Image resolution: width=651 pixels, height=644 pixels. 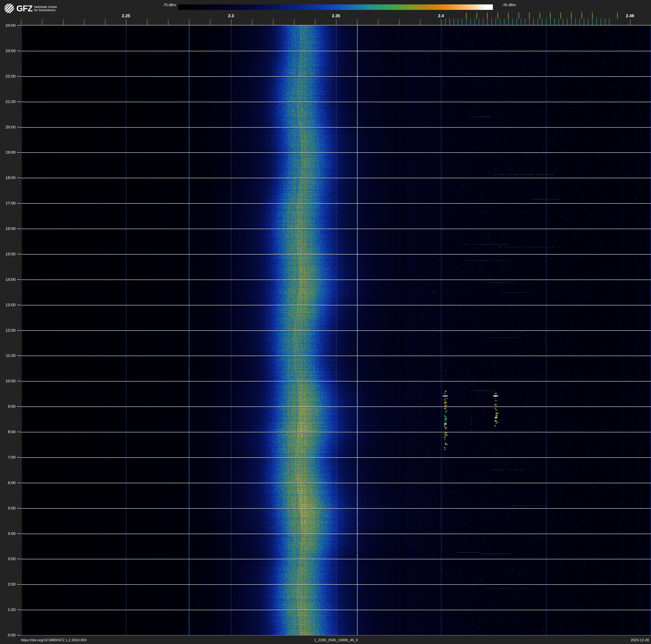 I want to click on colorbar-max-label: -55 dBm, so click(x=509, y=5).